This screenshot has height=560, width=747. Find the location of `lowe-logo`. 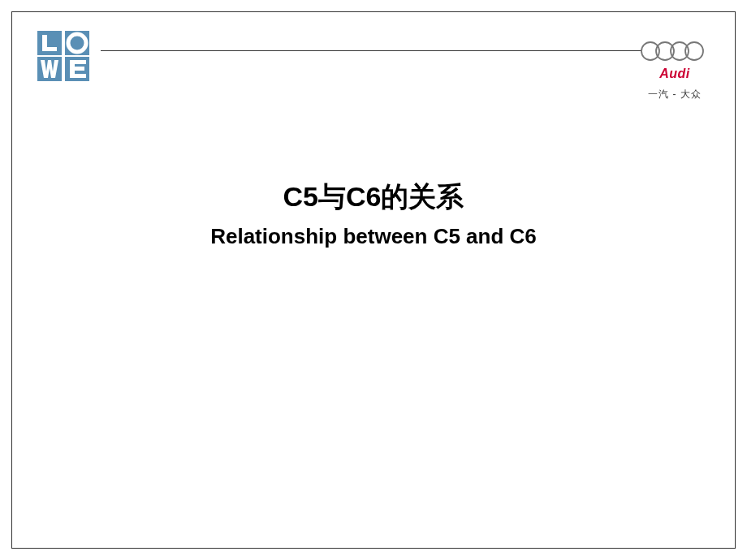

lowe-logo is located at coordinates (63, 56).